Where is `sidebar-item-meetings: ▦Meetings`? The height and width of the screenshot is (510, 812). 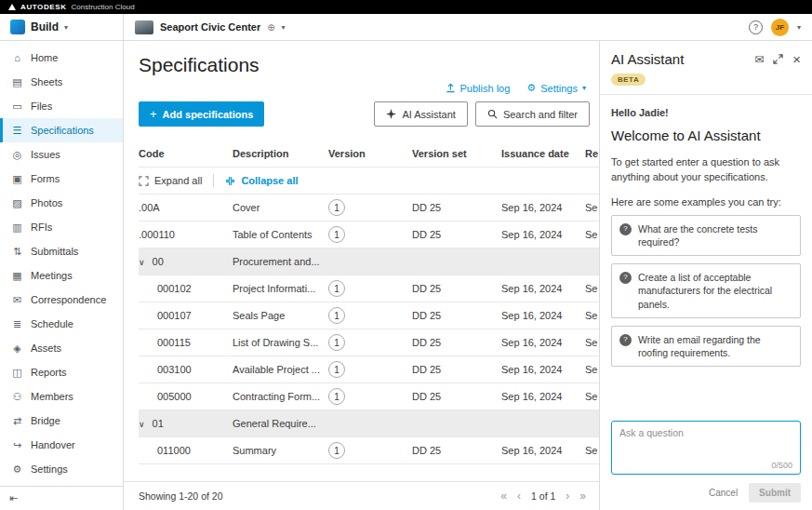
sidebar-item-meetings: ▦Meetings is located at coordinates (61, 275).